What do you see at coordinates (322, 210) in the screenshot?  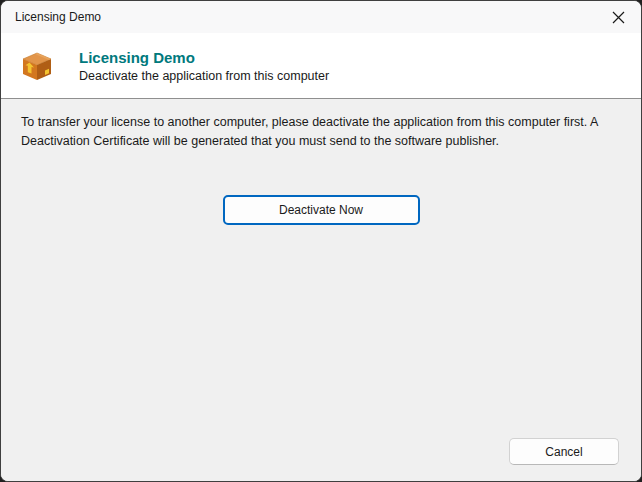 I see `deactivate-now-button: Deactivate Now` at bounding box center [322, 210].